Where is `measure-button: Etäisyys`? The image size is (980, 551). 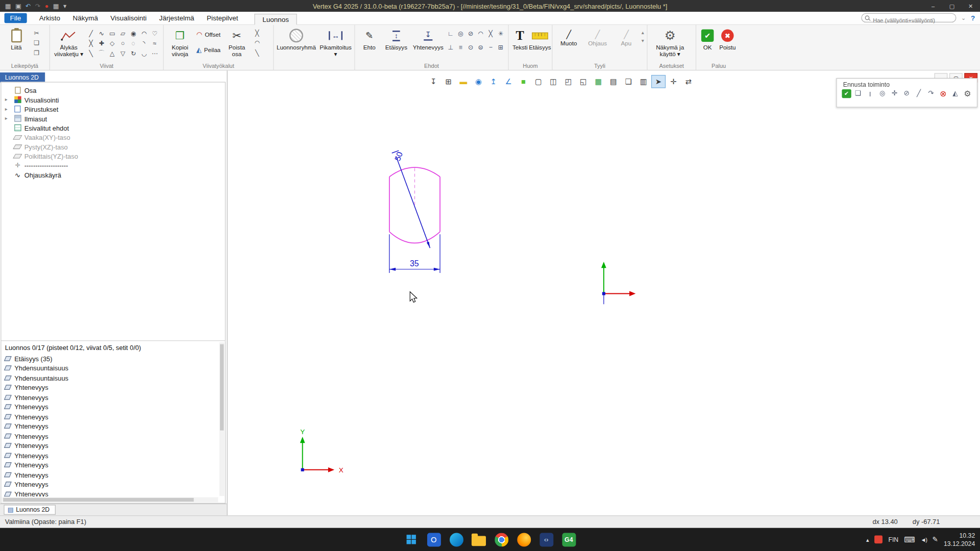 measure-button: Etäisyys is located at coordinates (540, 45).